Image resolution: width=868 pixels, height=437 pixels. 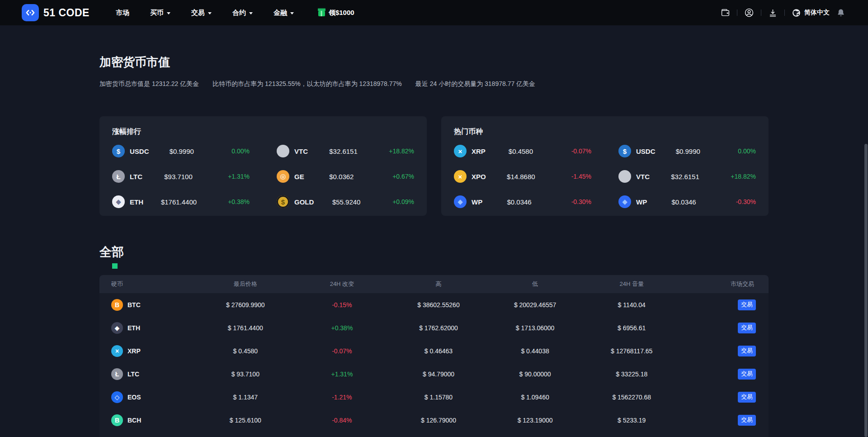 What do you see at coordinates (434, 252) in the screenshot?
I see `section-title: 全部` at bounding box center [434, 252].